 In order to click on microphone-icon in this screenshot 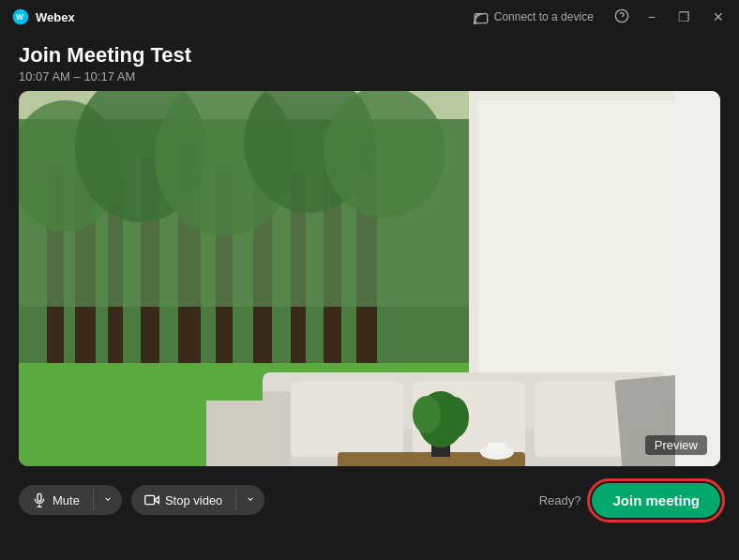, I will do `click(39, 500)`.